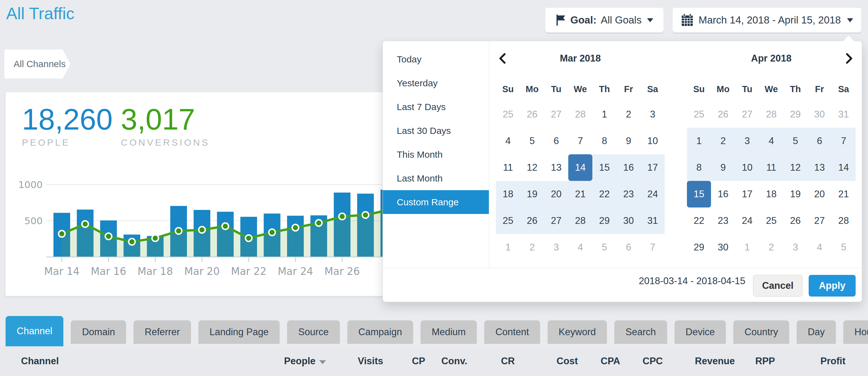  Describe the element at coordinates (810, 361) in the screenshot. I see `column-header-profit: Profit` at that location.